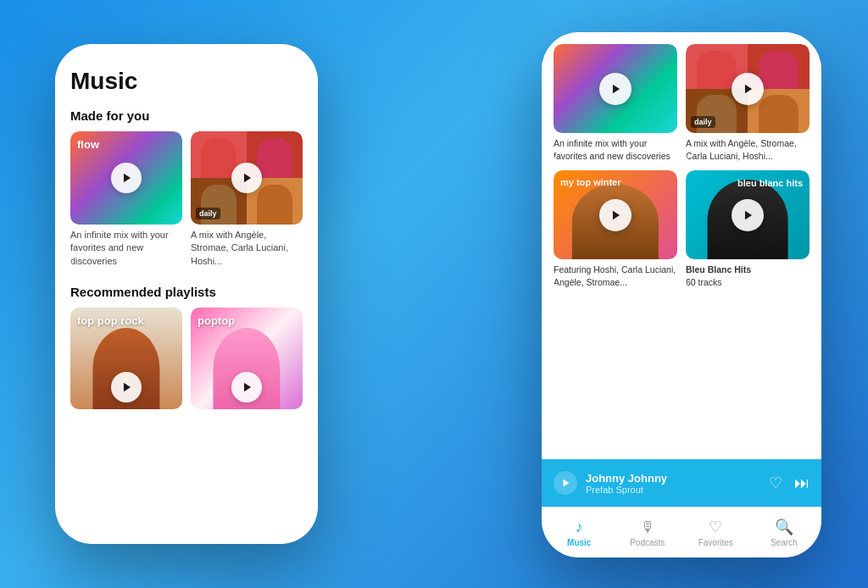 The width and height of the screenshot is (868, 588). What do you see at coordinates (682, 532) in the screenshot?
I see `tab-bar: ♪ Music 🎙 Podcasts ♡ Favorites 🔍 Search` at bounding box center [682, 532].